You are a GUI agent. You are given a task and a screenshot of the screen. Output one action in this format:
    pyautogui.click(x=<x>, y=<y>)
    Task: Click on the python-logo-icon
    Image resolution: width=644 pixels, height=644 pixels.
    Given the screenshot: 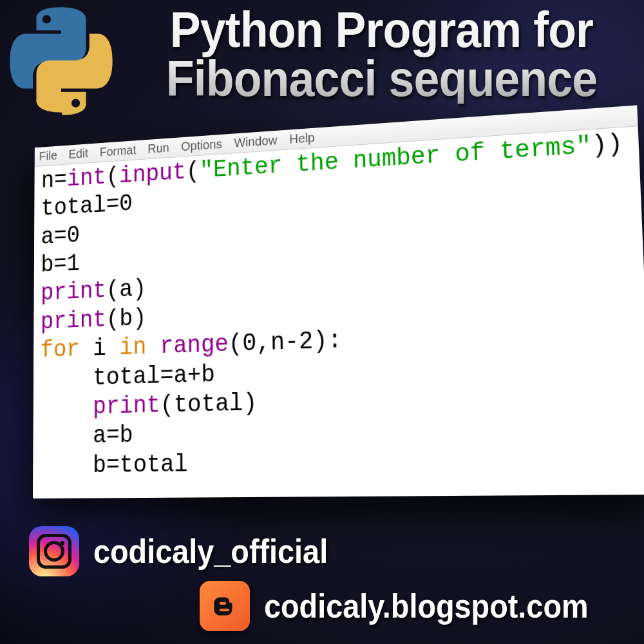 What is the action you would take?
    pyautogui.click(x=61, y=61)
    